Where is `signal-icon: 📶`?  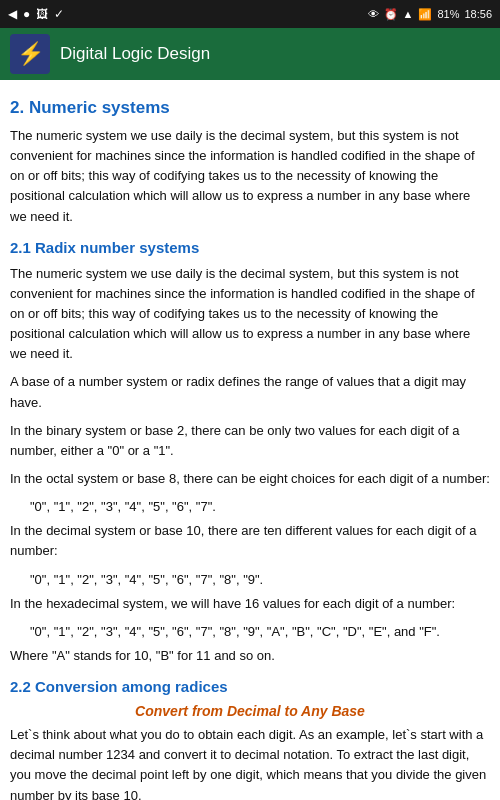 signal-icon: 📶 is located at coordinates (425, 14).